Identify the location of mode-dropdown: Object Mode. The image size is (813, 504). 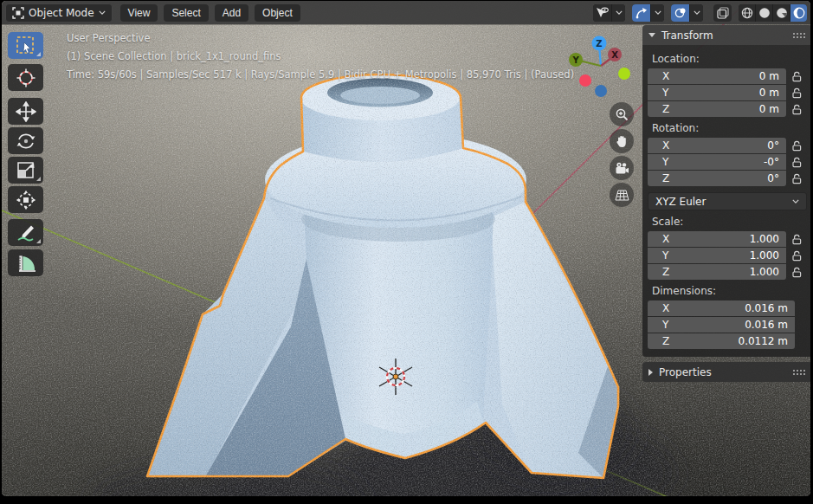
(59, 13).